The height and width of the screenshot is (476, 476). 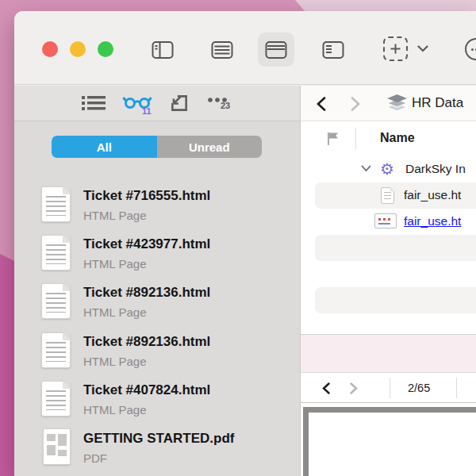 I want to click on filter-all-button: All, so click(x=105, y=147).